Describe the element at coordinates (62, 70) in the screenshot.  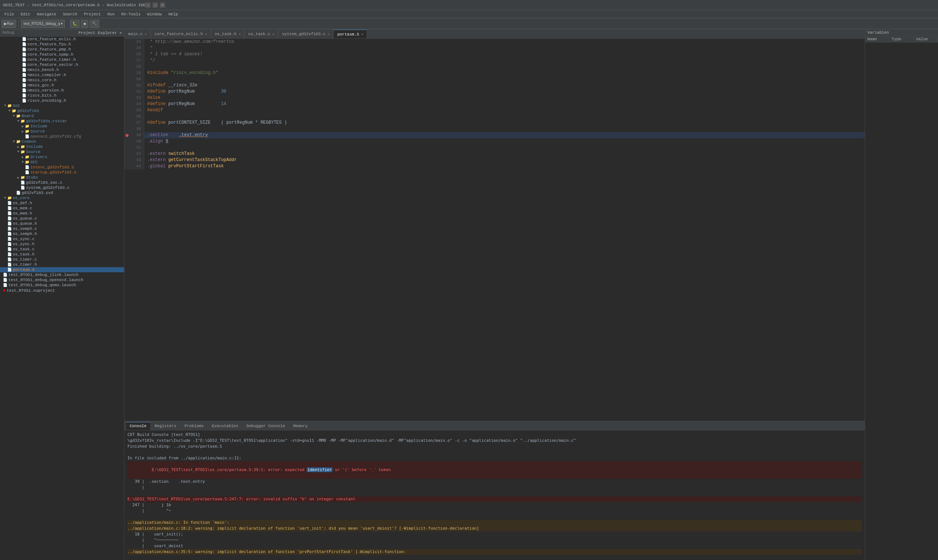
I see `tree-item-nmsis-bench-h: 📄 nmsis_bench.h` at that location.